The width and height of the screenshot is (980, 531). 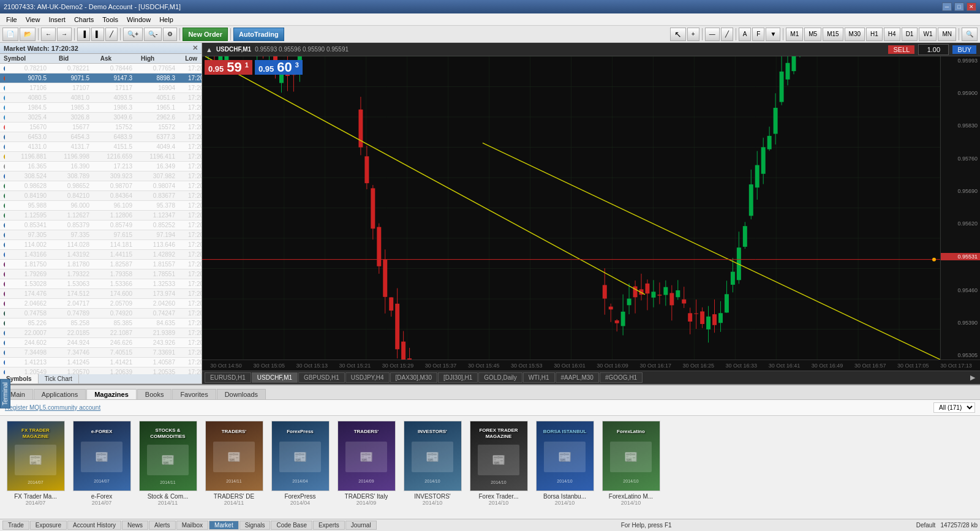 What do you see at coordinates (53, 408) in the screenshot?
I see `register-link: Register MQL5.community account` at bounding box center [53, 408].